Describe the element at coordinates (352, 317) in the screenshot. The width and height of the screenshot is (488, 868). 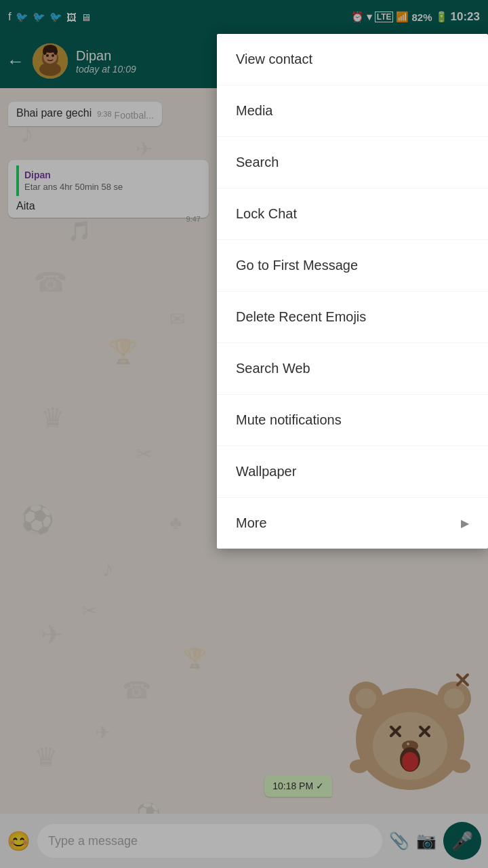
I see `menu-item-delete-emojis: Delete Recent Emojis` at that location.